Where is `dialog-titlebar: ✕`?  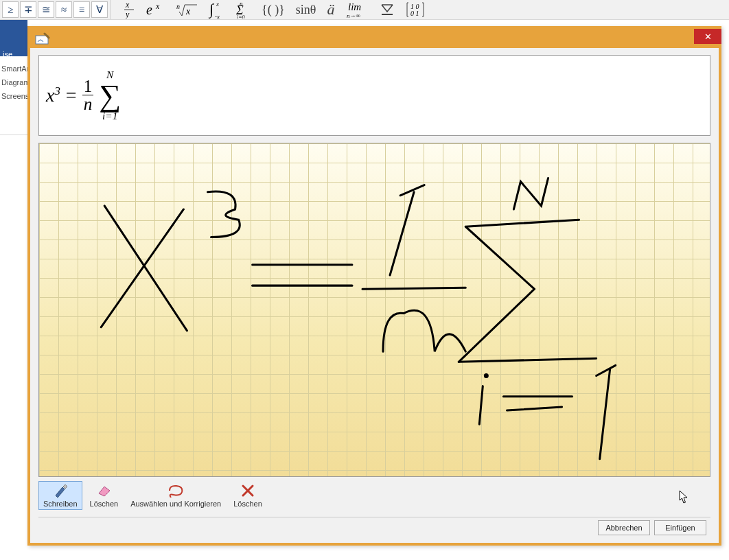
dialog-titlebar: ✕ is located at coordinates (375, 38).